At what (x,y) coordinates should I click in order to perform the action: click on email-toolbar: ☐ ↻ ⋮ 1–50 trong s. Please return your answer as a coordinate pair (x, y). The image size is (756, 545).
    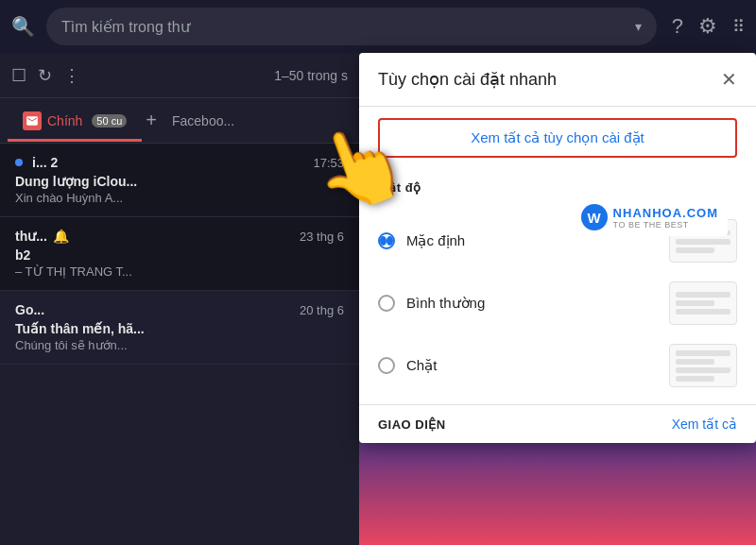
    Looking at the image, I should click on (180, 76).